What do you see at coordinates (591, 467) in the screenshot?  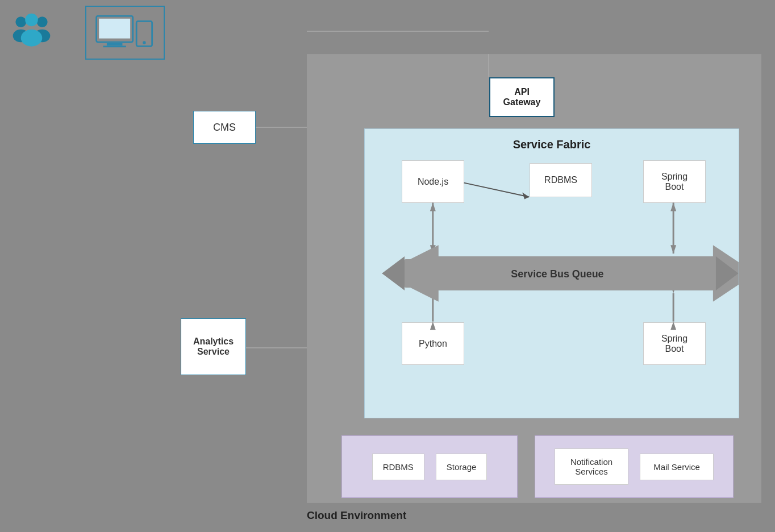 I see `notification-label: NotificationServices` at bounding box center [591, 467].